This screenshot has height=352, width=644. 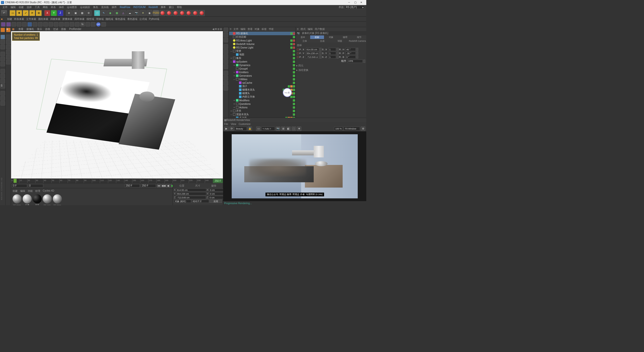 What do you see at coordinates (262, 55) in the screenshot?
I see `tree-item-6: 地面` at bounding box center [262, 55].